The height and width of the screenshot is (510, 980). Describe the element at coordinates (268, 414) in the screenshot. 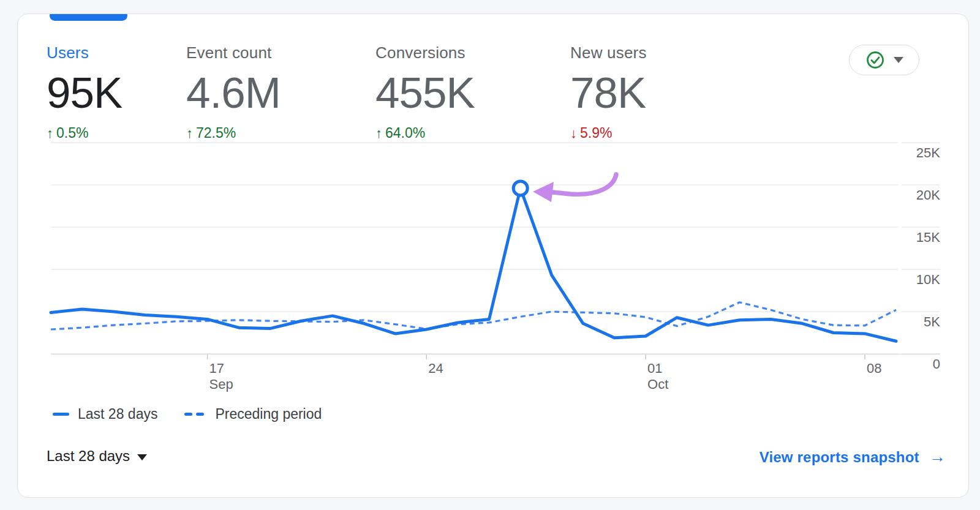

I see `legend-label-preceding: Preceding period` at that location.